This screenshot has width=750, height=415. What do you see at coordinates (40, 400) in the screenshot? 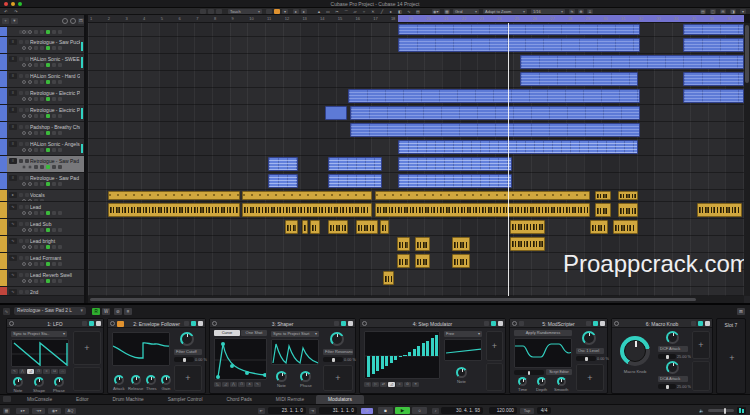
I see `tab-mixconsole: MixConsole` at bounding box center [40, 400].